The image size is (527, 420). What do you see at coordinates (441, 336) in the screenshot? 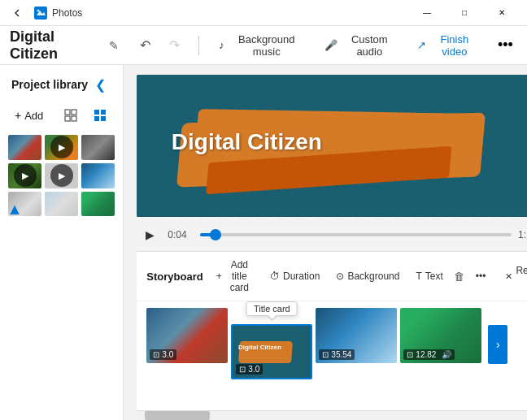
I see `storyboard-item-3: ⊡ 12.82 🔊` at bounding box center [441, 336].